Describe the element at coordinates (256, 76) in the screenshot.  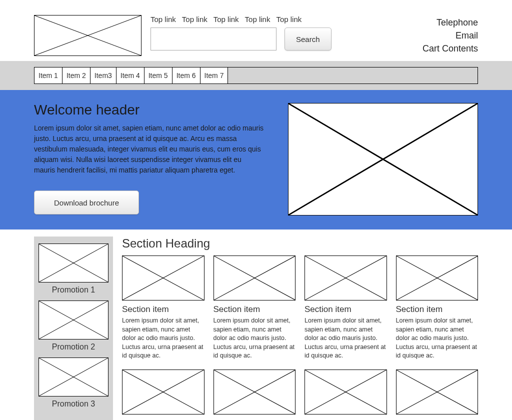
I see `main-nav: Item 1 Item 2 Item3 Item 4 Item 5 Item 6…` at that location.